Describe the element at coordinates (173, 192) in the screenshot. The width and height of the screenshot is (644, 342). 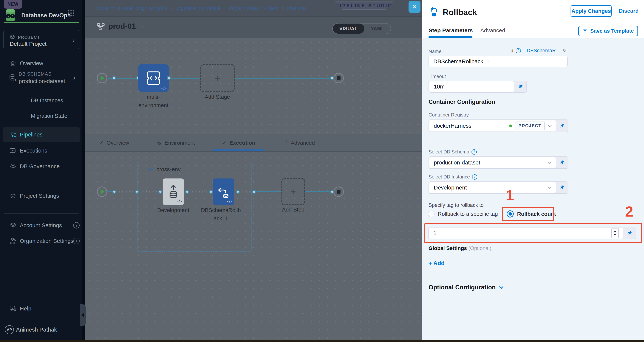
I see `step-node-development: </>` at that location.